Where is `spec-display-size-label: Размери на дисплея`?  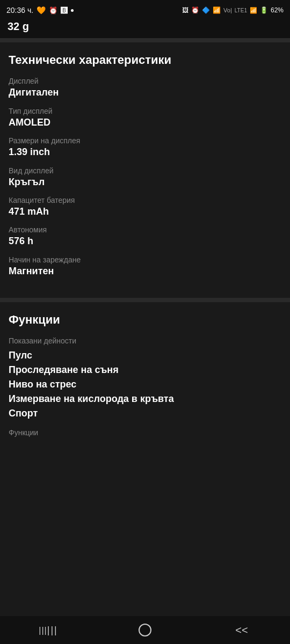
spec-display-size-label: Размери на дисплея is located at coordinates (145, 141).